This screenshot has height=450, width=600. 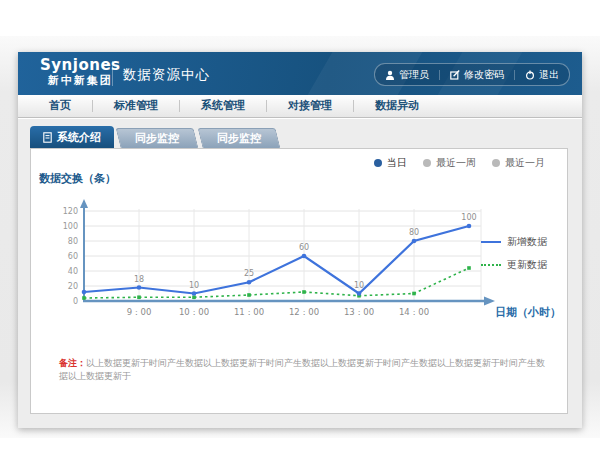 What do you see at coordinates (240, 138) in the screenshot?
I see `tab-sync-monitor-2: 同步监控` at bounding box center [240, 138].